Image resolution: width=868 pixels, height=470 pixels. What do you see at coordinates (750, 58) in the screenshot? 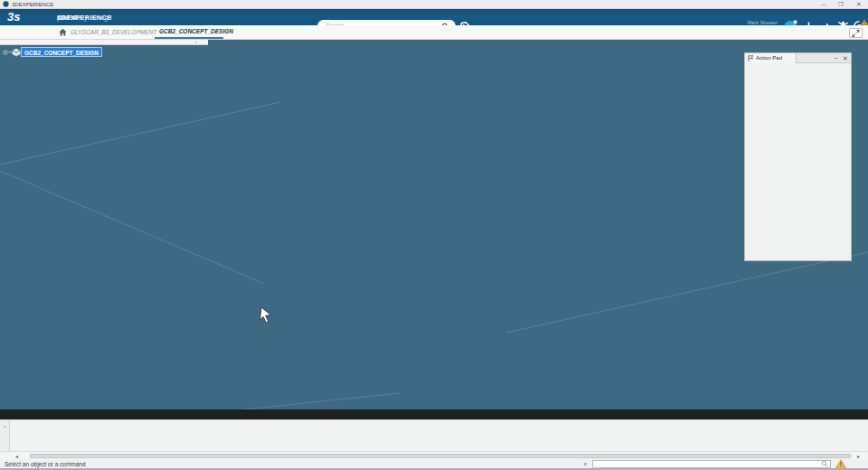
I see `action-pad-flag-icon` at bounding box center [750, 58].